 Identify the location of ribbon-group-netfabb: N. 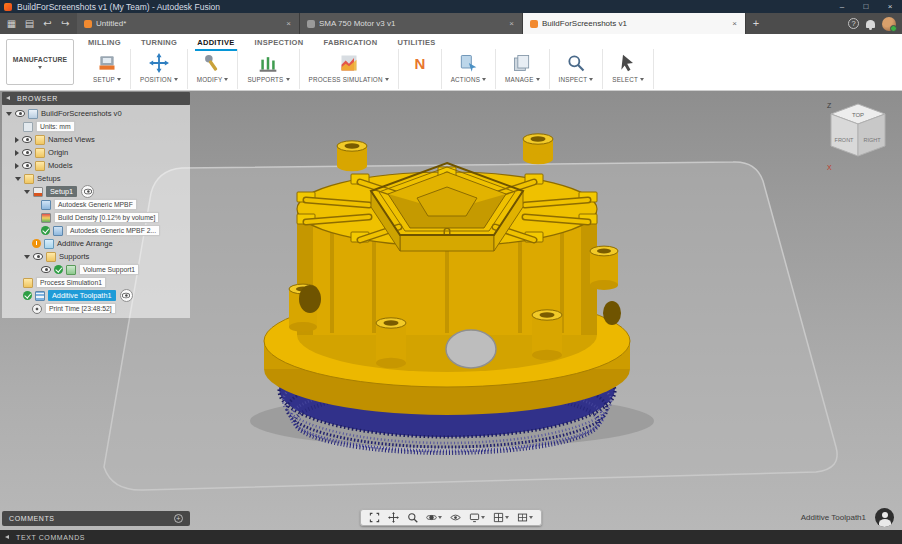
(420, 69).